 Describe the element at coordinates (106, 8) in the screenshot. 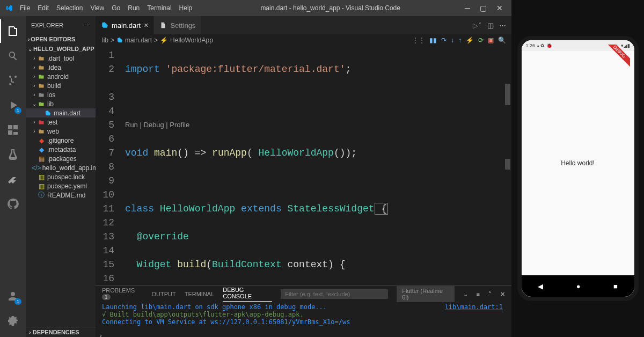

I see `menu-bar: File Edit Selection View Go Run Terminal…` at that location.